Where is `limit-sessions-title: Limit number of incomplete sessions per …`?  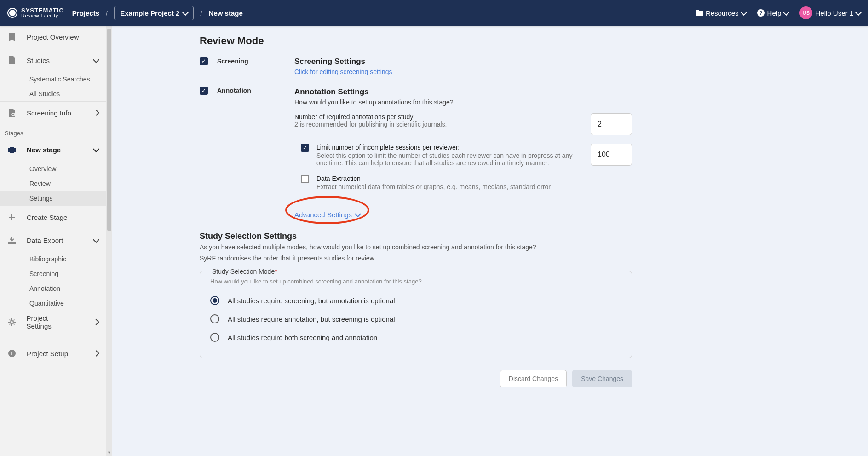 limit-sessions-title: Limit number of incomplete sessions per … is located at coordinates (450, 147).